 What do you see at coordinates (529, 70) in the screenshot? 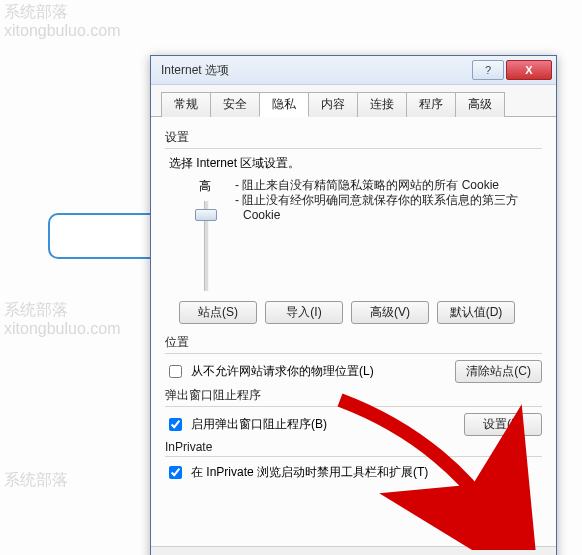
I see `close-button: X` at bounding box center [529, 70].